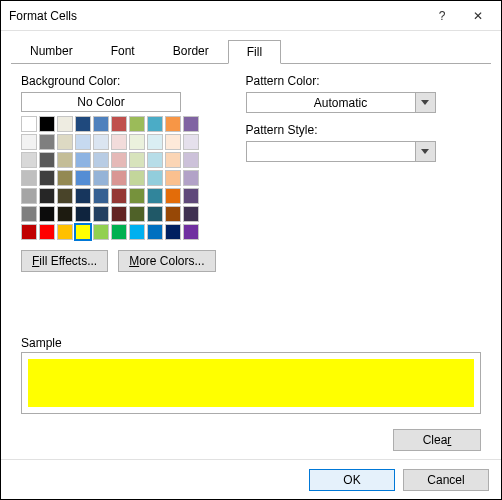  I want to click on sample-label: Sample, so click(42, 343).